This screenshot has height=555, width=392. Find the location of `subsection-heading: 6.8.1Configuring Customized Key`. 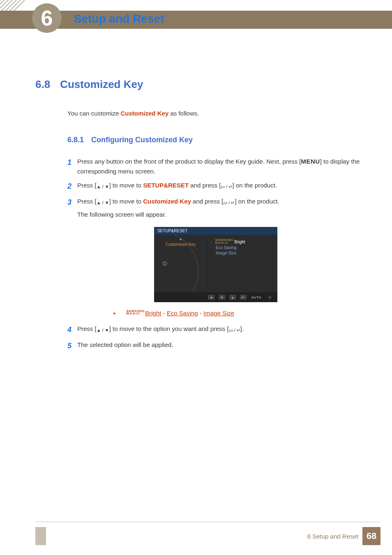

subsection-heading: 6.8.1Configuring Customized Key is located at coordinates (216, 140).